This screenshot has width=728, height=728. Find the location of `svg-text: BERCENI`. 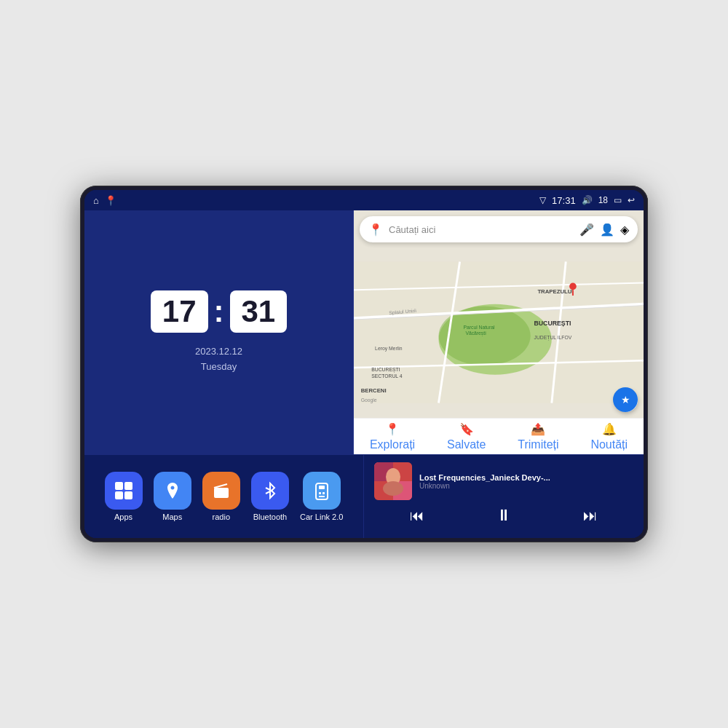

svg-text: BERCENI is located at coordinates (374, 390).